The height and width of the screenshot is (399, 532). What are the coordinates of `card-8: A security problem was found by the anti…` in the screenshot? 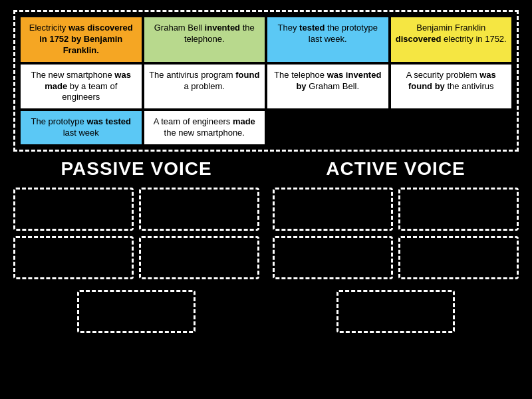 It's located at (452, 86).